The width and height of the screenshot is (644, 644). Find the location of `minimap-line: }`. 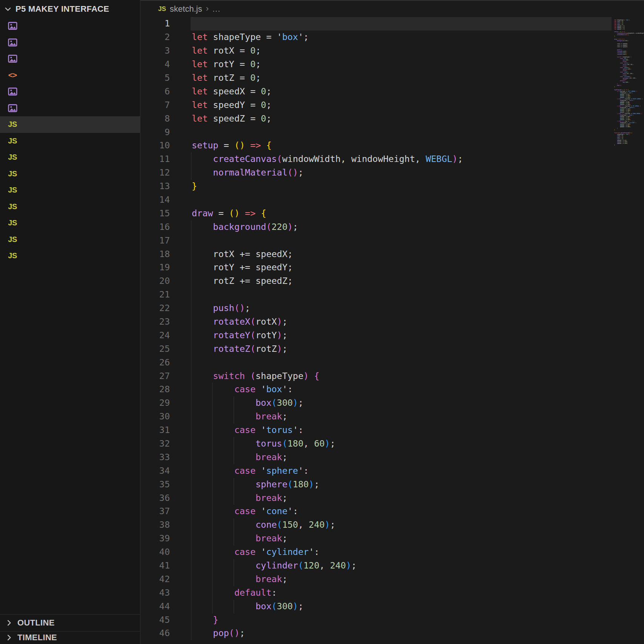

minimap-line: } is located at coordinates (629, 145).